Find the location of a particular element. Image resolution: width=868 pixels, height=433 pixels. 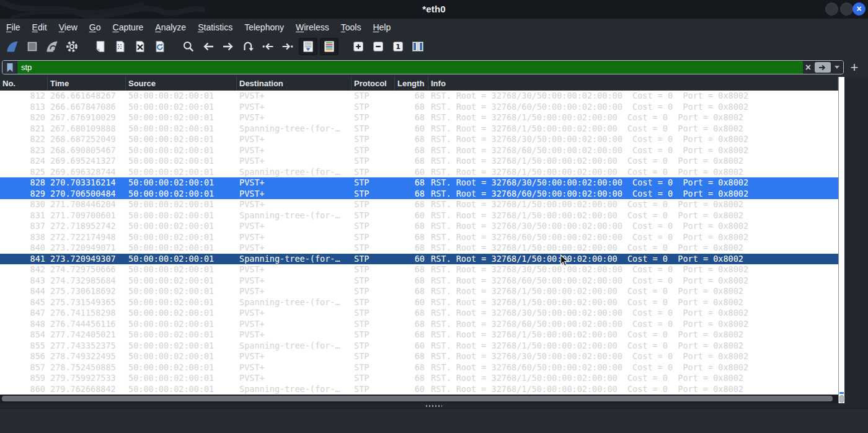

mouse-cursor is located at coordinates (564, 261).